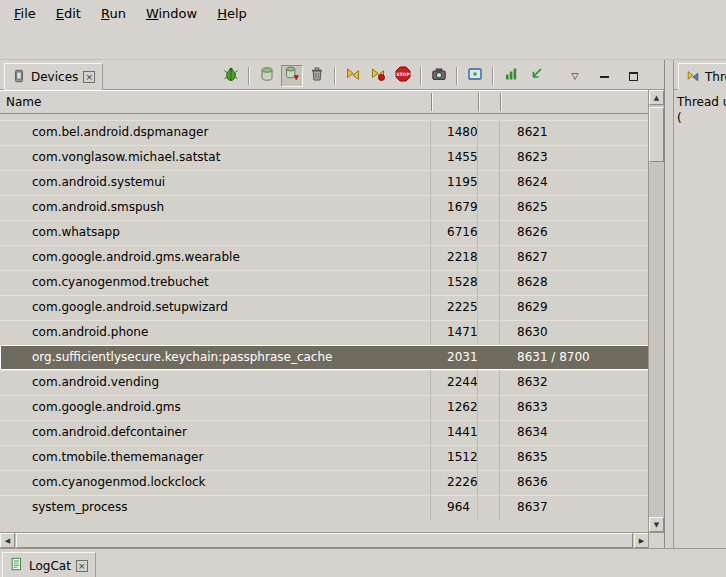 Image resolution: width=726 pixels, height=577 pixels. Describe the element at coordinates (656, 134) in the screenshot. I see `vertical-scroll-thumb` at that location.